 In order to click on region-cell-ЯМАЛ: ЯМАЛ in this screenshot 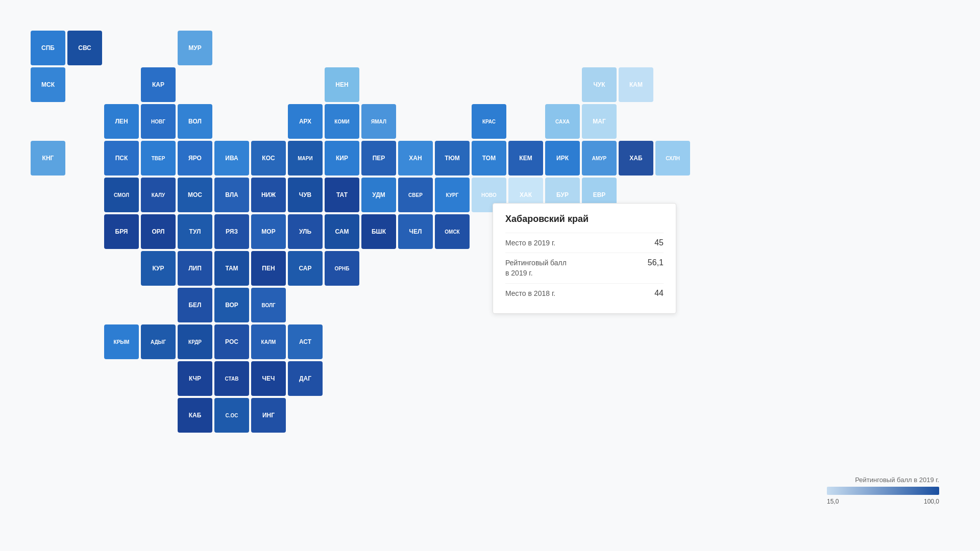, I will do `click(379, 121)`.